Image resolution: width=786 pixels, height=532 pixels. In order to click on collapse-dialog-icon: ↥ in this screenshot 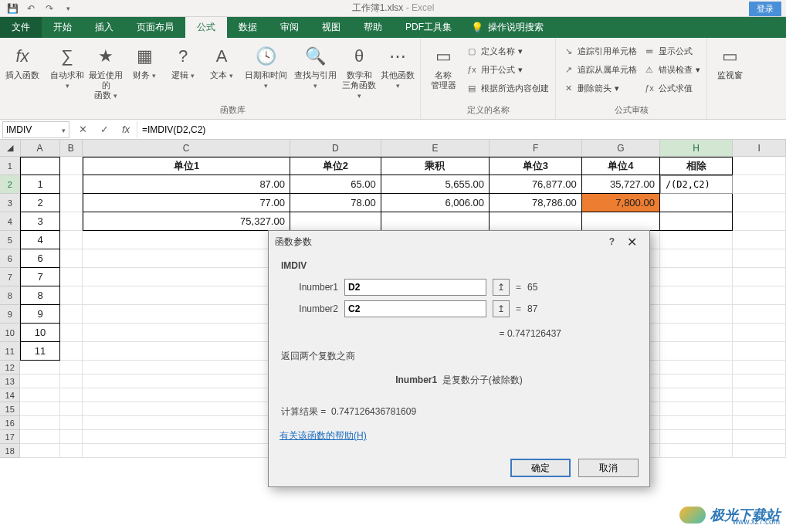, I will do `click(501, 309)`.